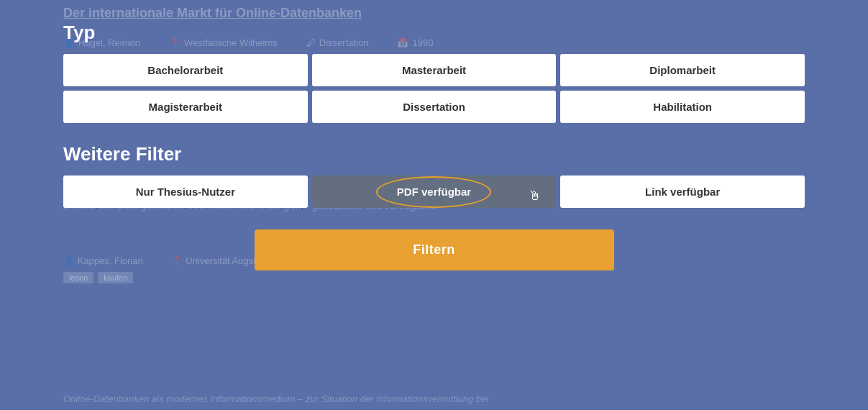  Describe the element at coordinates (434, 176) in the screenshot. I see `weitere-filter-section: Weitere Filter Nur Thesius-Nutzer PDF ve…` at that location.